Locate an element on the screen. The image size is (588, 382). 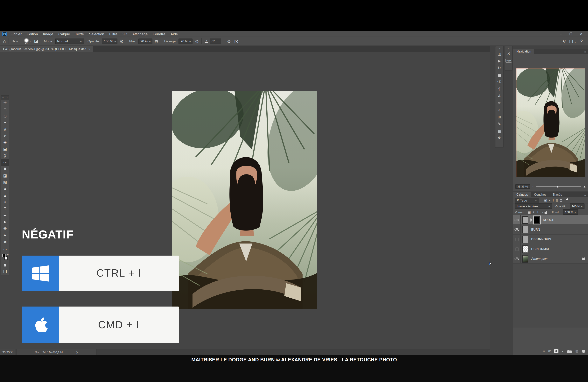
new-layer-icon: ⊞ is located at coordinates (577, 351).